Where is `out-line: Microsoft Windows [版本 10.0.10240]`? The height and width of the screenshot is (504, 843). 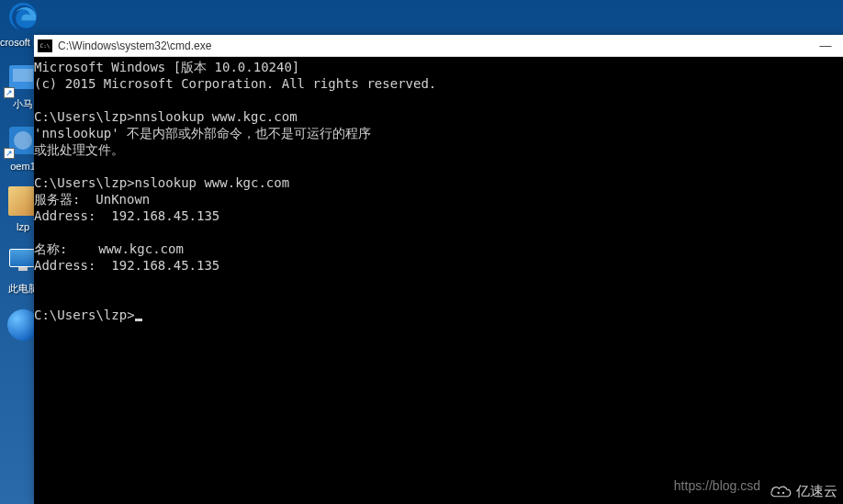 out-line: Microsoft Windows [版本 10.0.10240] is located at coordinates (167, 67).